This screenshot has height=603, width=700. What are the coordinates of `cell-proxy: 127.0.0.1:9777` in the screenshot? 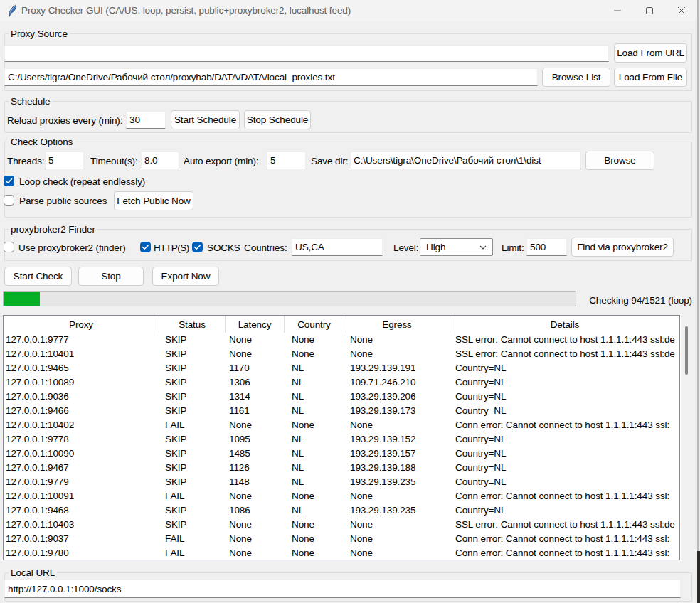 It's located at (81, 340).